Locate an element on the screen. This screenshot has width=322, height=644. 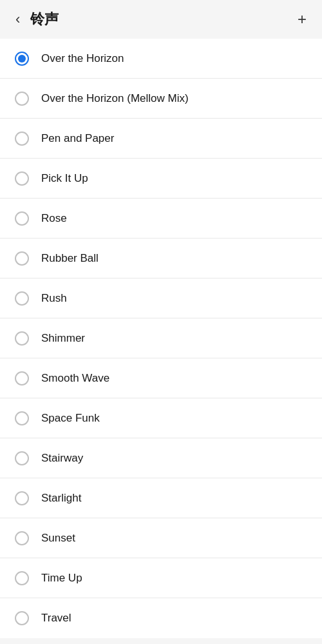
list-item: Shimmer is located at coordinates (161, 338).